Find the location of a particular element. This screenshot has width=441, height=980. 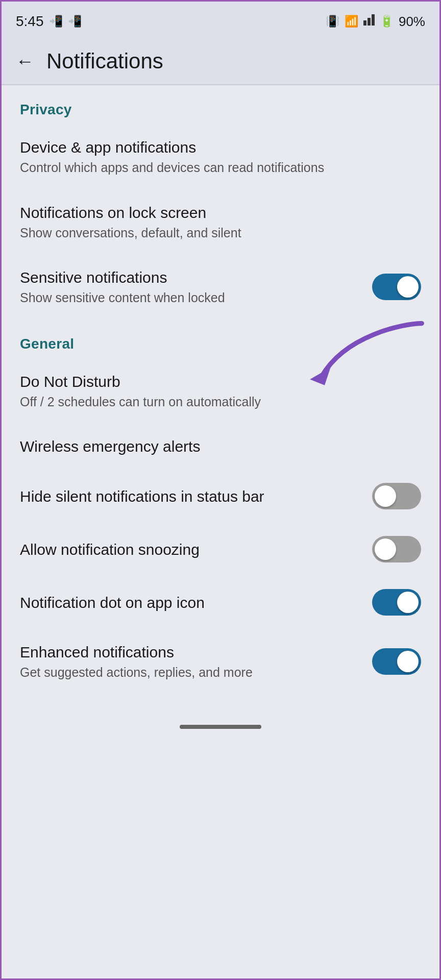

toggle-hide-silent is located at coordinates (397, 496).